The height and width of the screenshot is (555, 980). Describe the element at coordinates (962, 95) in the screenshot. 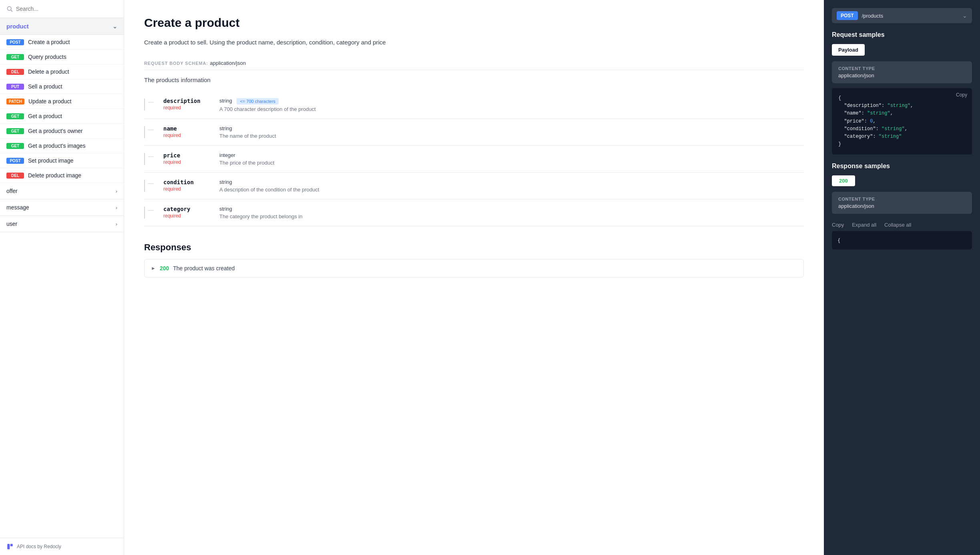

I see `copy-button: Copy` at that location.